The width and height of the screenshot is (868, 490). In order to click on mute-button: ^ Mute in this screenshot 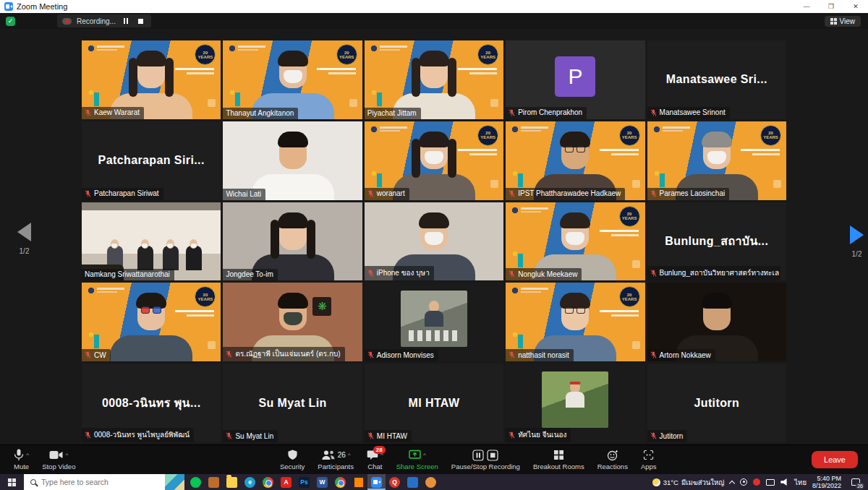, I will do `click(22, 460)`.